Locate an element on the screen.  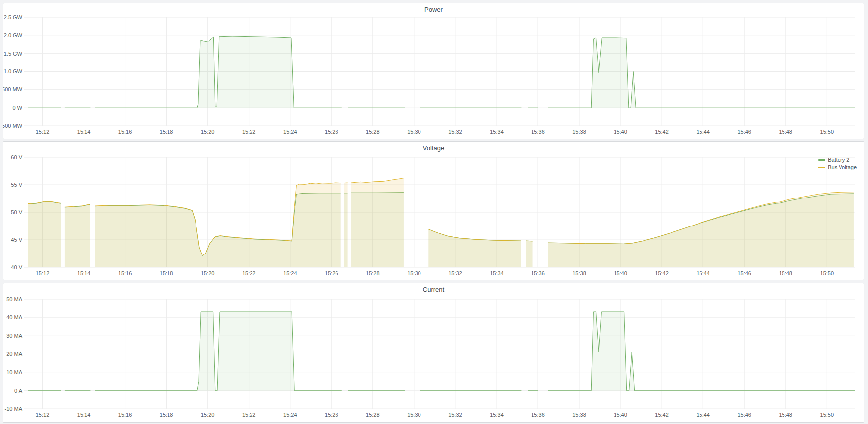
y-tick-label: 40 V is located at coordinates (17, 267).